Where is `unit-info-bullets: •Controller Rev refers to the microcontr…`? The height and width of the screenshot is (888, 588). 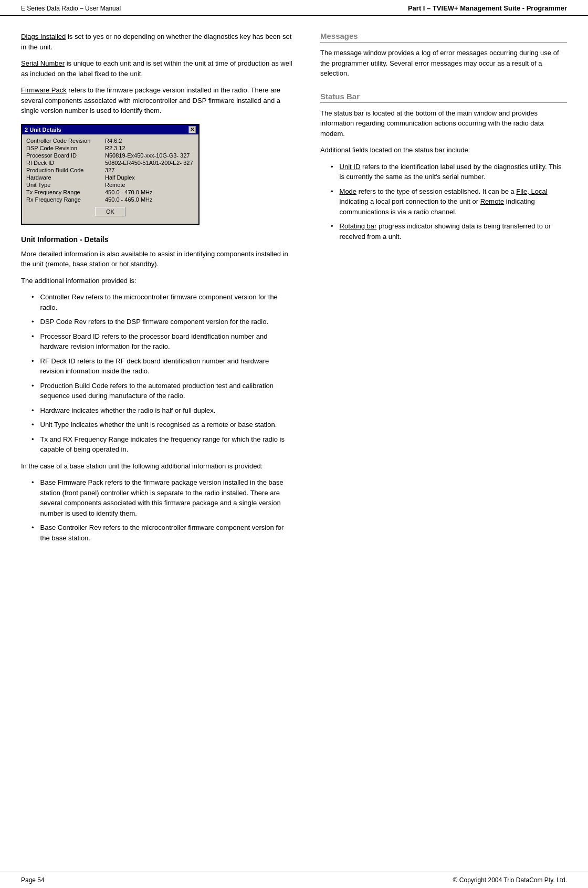 unit-info-bullets: •Controller Rev refers to the microcontr… is located at coordinates (158, 373).